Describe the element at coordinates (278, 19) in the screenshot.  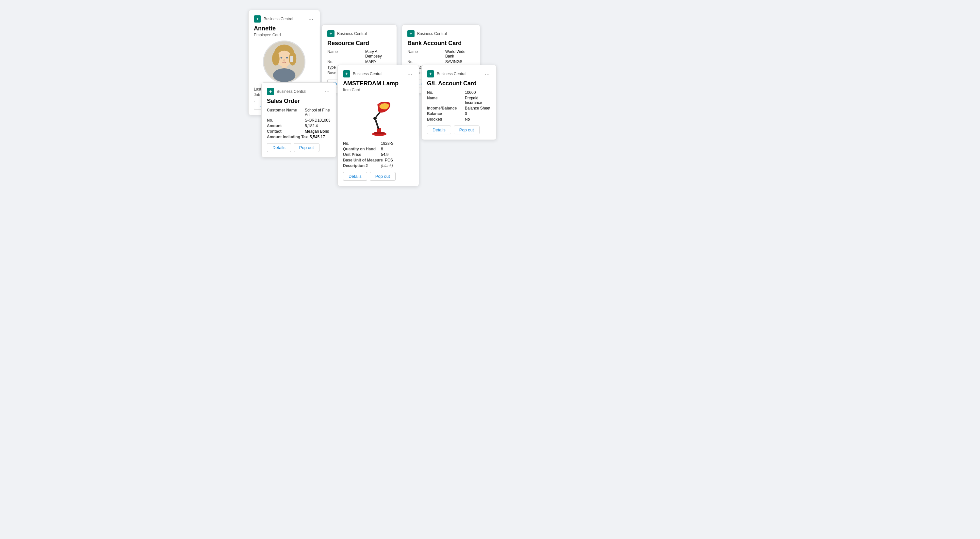
I see `bc-label-employee: Business Central` at that location.